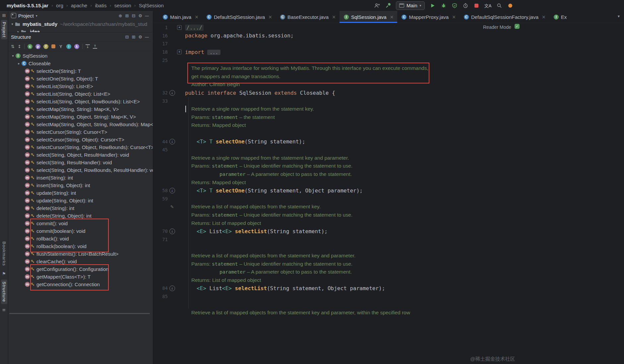  What do you see at coordinates (151, 5) in the screenshot?
I see `breadcrumb-item: SqlSession` at bounding box center [151, 5].